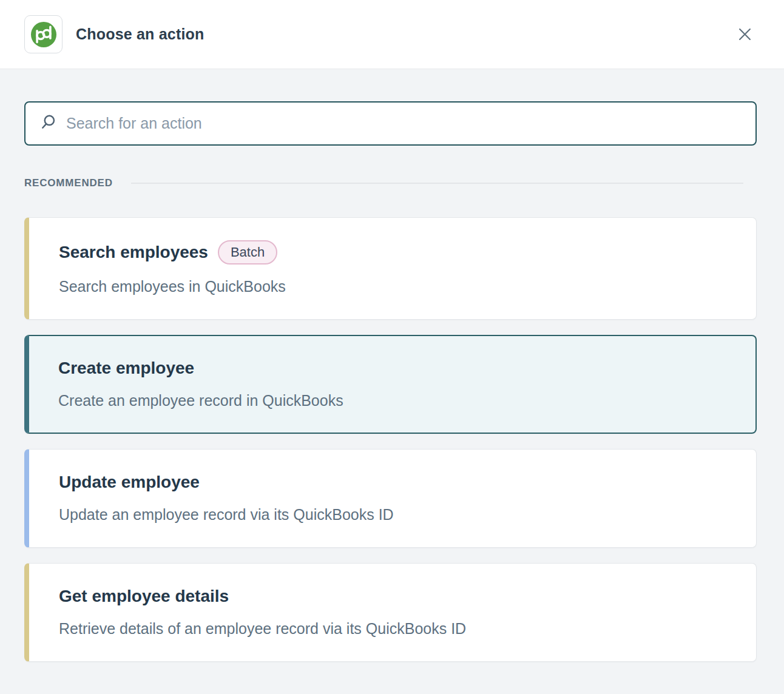 The height and width of the screenshot is (694, 784). I want to click on recommended-section-header: RECOMMENDED, so click(391, 183).